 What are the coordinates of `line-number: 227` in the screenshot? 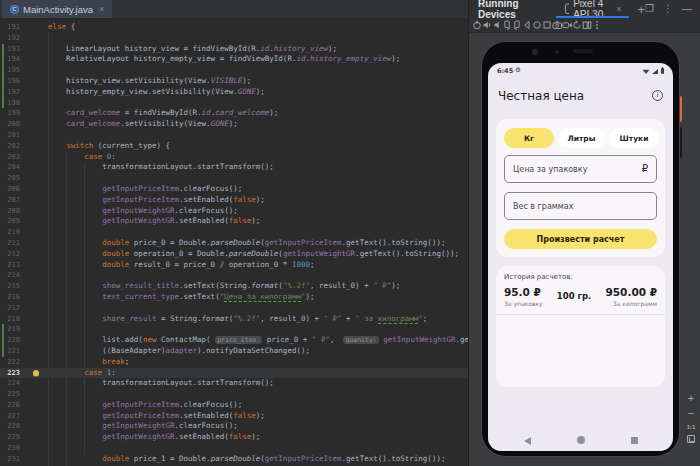 It's located at (10, 416).